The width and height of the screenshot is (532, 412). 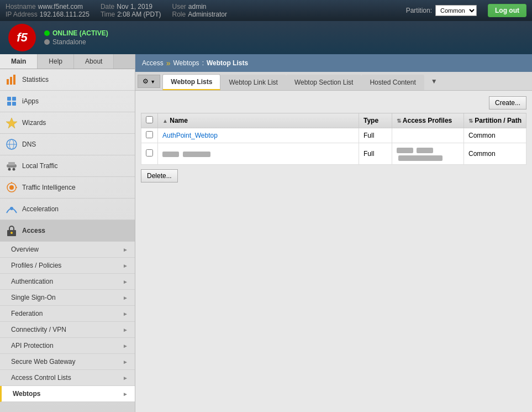 I want to click on col-header-checkbox, so click(x=150, y=121).